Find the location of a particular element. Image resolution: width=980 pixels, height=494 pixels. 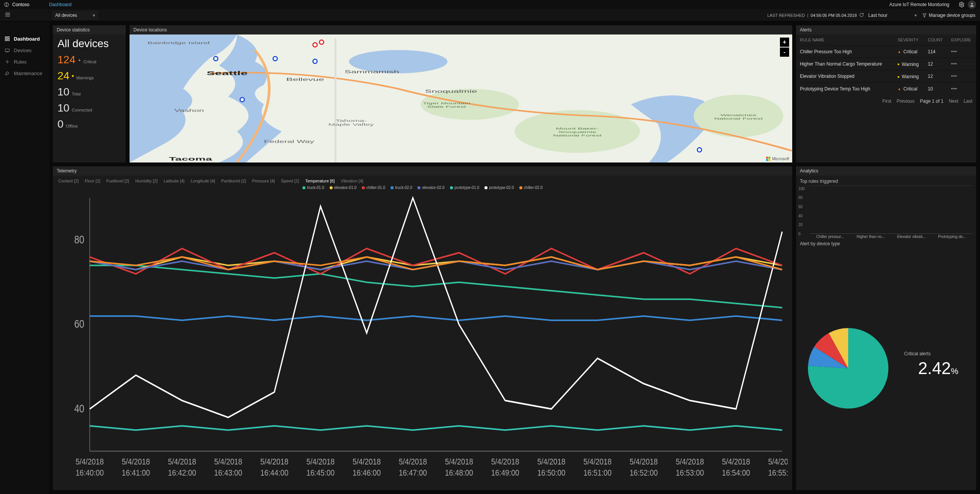

device-filter-label: All devices is located at coordinates (66, 15).